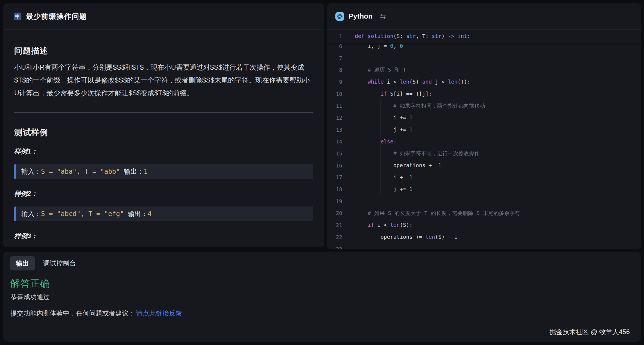 The image size is (644, 345). I want to click on python-icon, so click(340, 16).